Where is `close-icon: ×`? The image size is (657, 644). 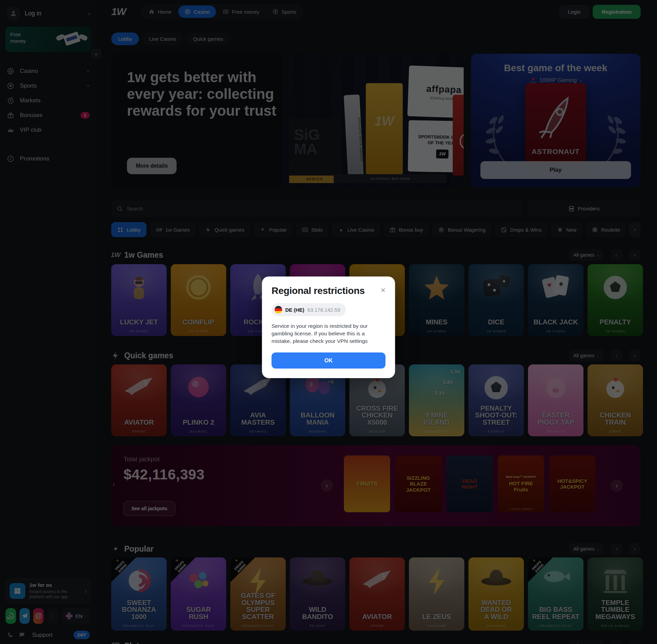 close-icon: × is located at coordinates (383, 290).